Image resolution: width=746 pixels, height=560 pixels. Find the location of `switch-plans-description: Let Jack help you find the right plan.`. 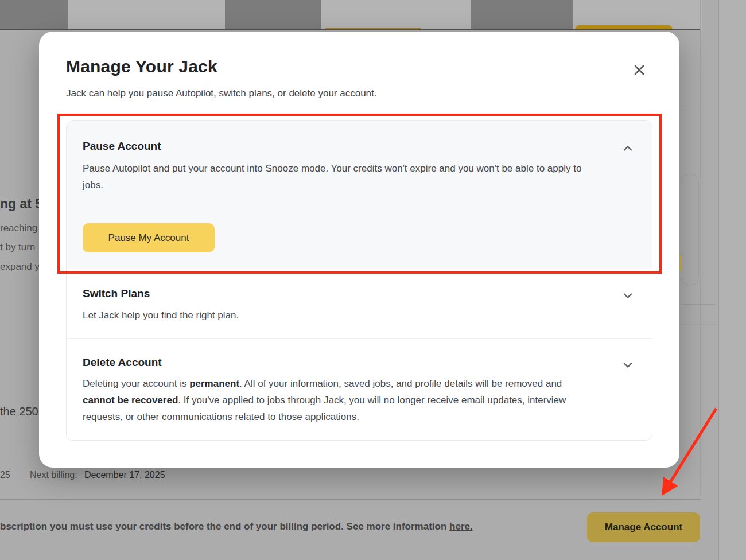

switch-plans-description: Let Jack help you find the right plan. is located at coordinates (336, 316).